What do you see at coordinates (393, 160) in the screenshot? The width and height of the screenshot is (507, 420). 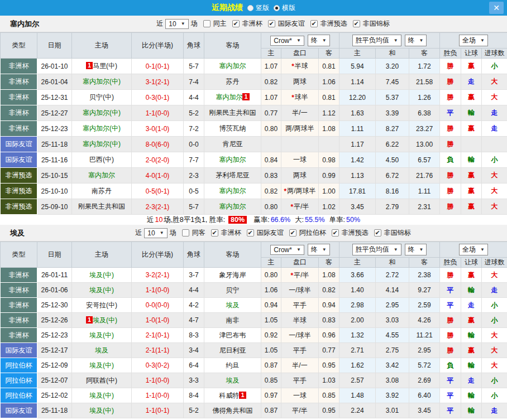 I see `avg-draw: 4.50` at bounding box center [393, 160].